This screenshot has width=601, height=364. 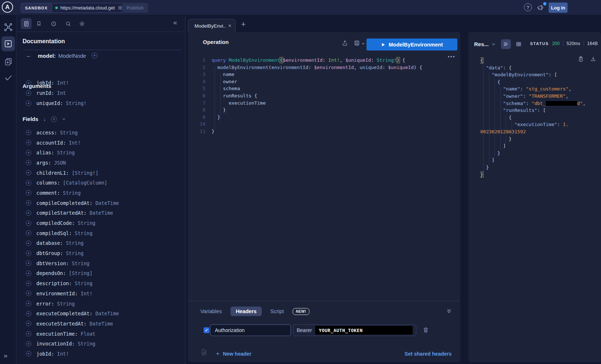 I want to click on field-row: +executeCompletedAt:DateTime, so click(x=101, y=314).